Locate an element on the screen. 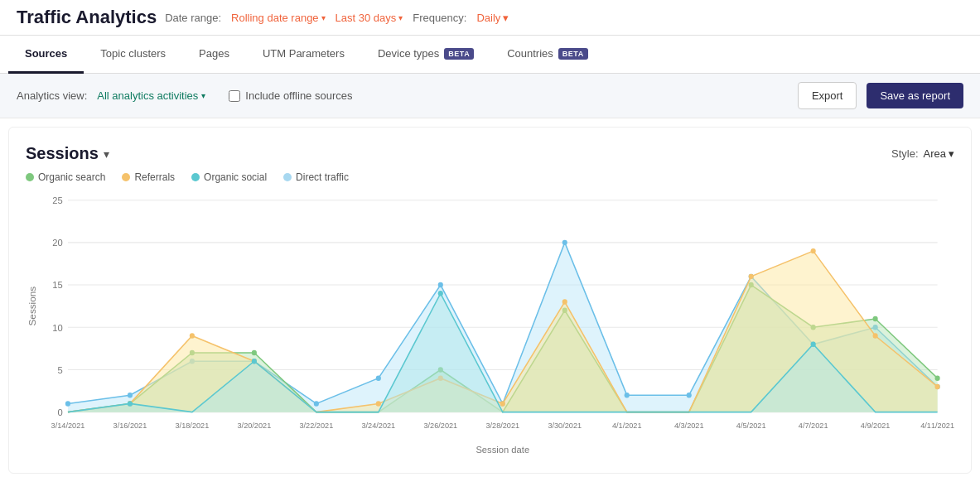 The width and height of the screenshot is (980, 501). legend-item-direct-traffic: Direct traffic is located at coordinates (316, 177).